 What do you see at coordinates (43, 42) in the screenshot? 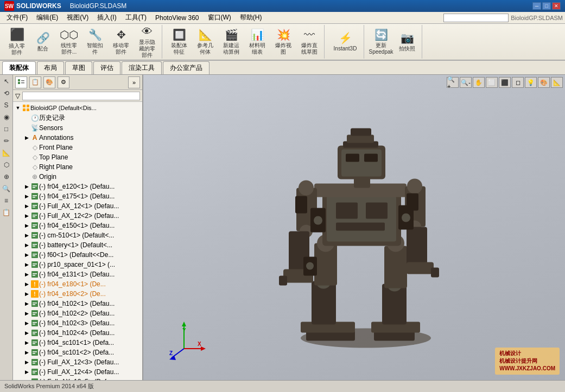
I see `mate-button: 🔗 配合` at bounding box center [43, 42].